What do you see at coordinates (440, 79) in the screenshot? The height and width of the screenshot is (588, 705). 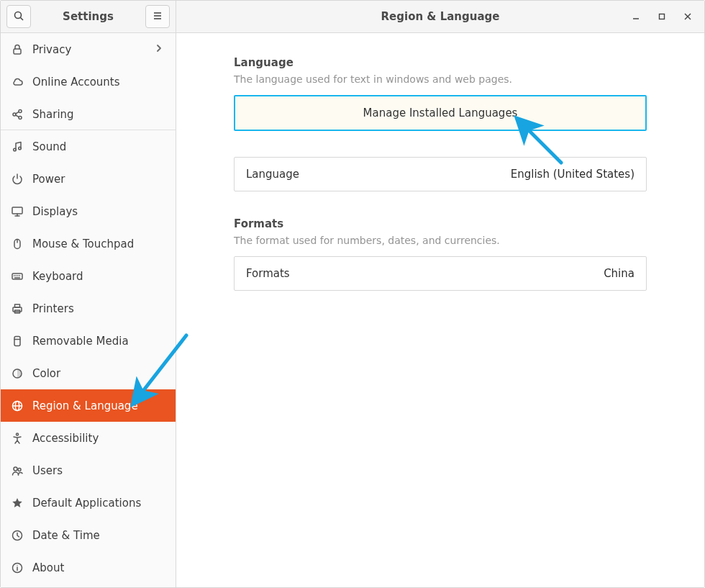 I see `language-section-subtitle: The language used for text in windows an…` at bounding box center [440, 79].